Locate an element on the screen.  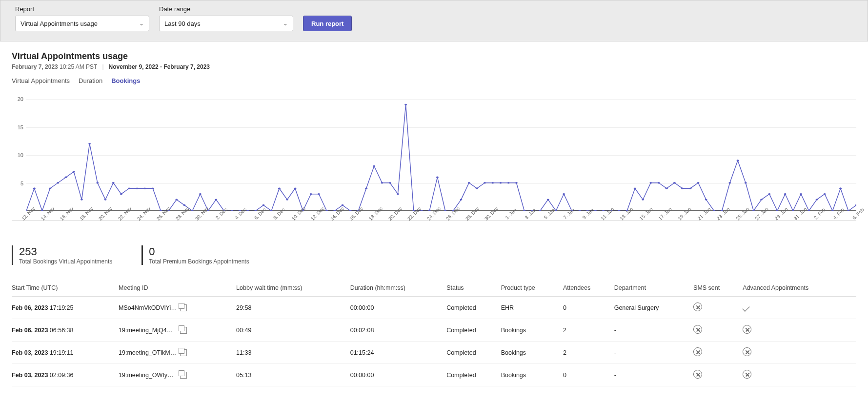
table-row: Feb 06, 2023 06:56:38 19:meeting_MjQ4OTg… is located at coordinates (434, 330).